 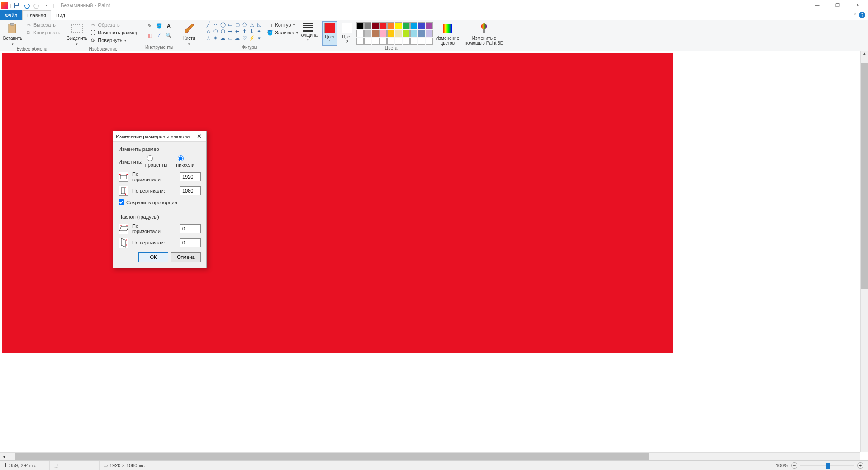 What do you see at coordinates (347, 33) in the screenshot?
I see `color2-button: Цвет 2` at bounding box center [347, 33].